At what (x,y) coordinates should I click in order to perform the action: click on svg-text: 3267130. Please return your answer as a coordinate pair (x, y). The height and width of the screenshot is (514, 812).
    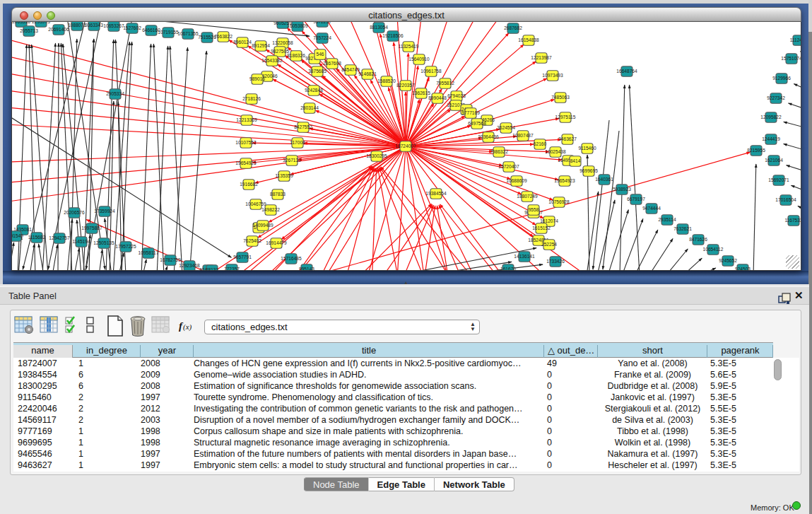
    Looking at the image, I should click on (292, 160).